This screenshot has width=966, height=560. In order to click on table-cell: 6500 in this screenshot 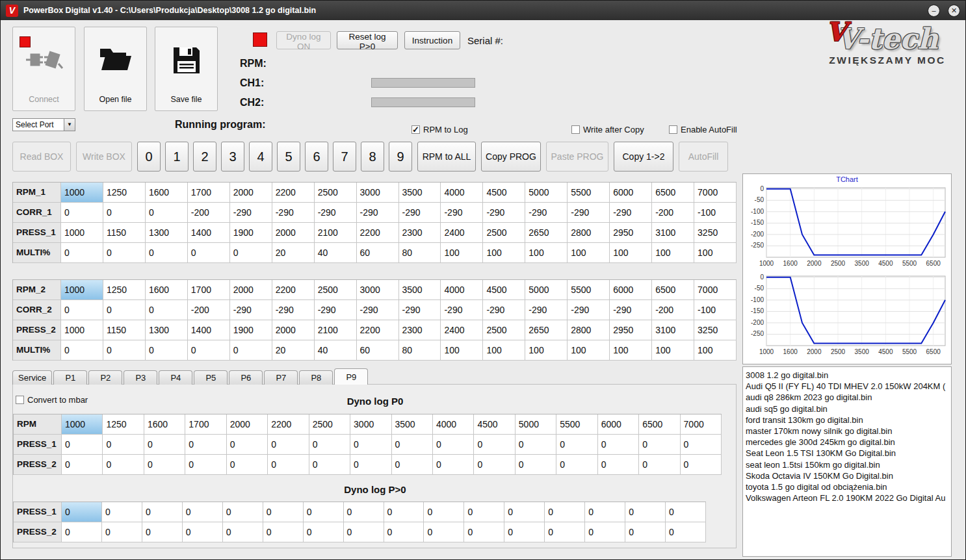, I will do `click(673, 192)`.